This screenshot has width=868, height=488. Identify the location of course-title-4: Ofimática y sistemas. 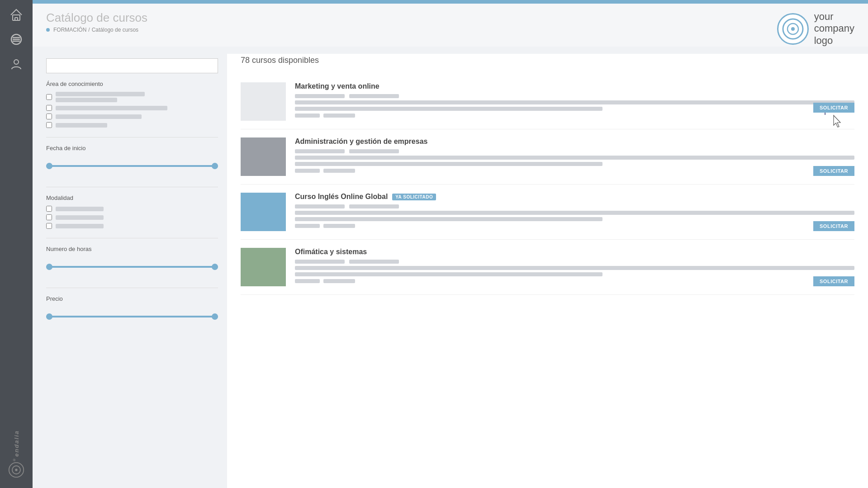
(331, 252).